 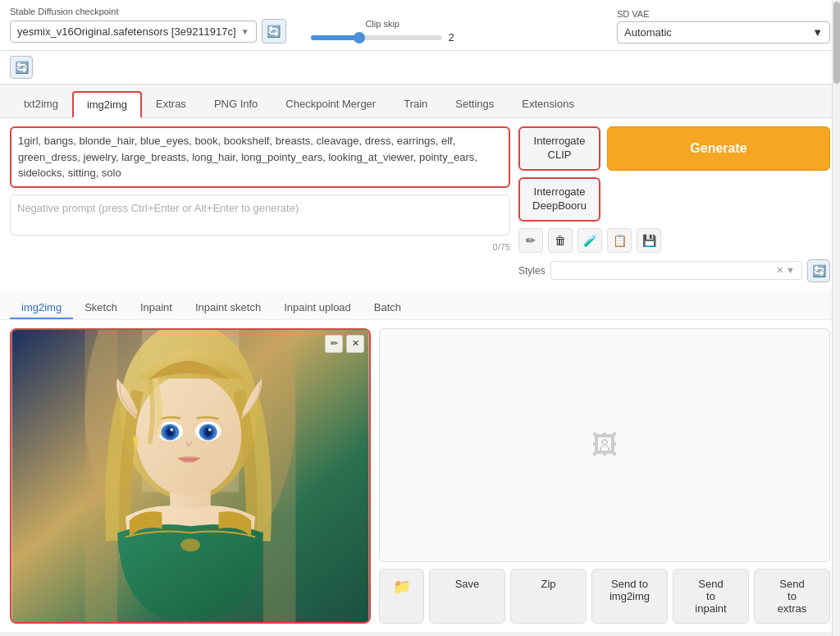 I want to click on clip-skip-slider, so click(x=377, y=38).